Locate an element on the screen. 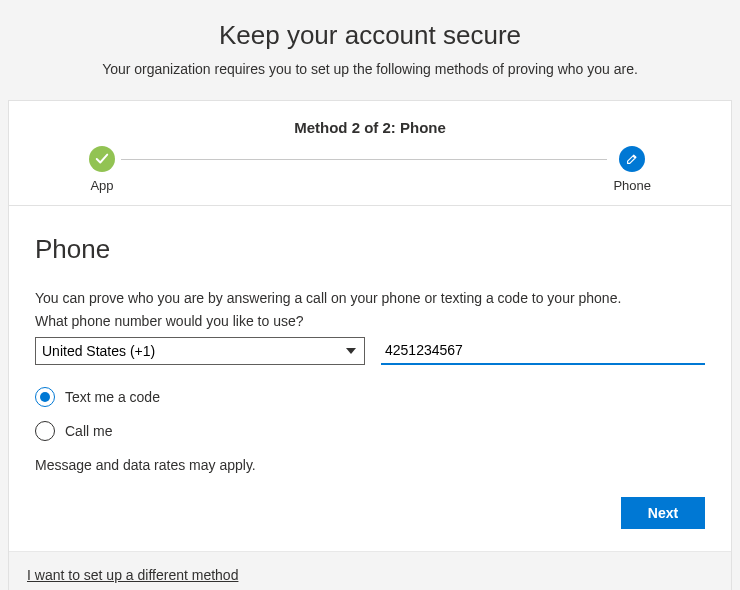  different-method-link: I want to set up a different method is located at coordinates (132, 575).